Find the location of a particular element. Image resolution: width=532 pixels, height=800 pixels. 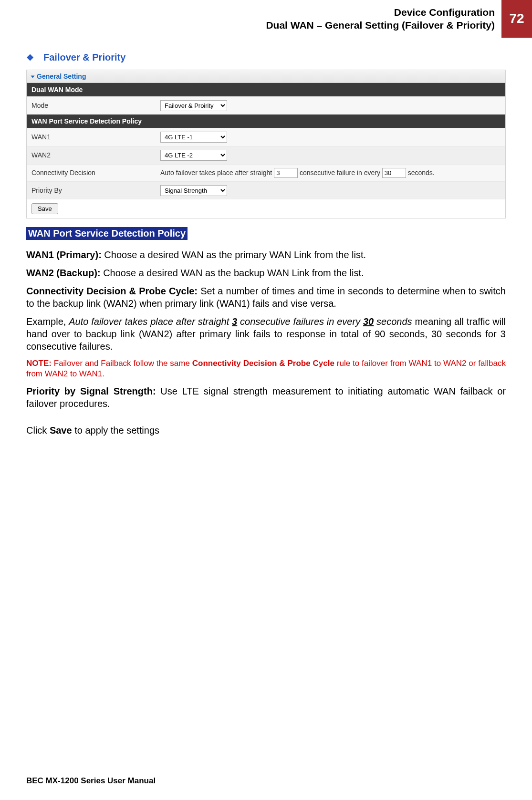

dual-wan-mode-header: Dual WAN Mode is located at coordinates (266, 90).